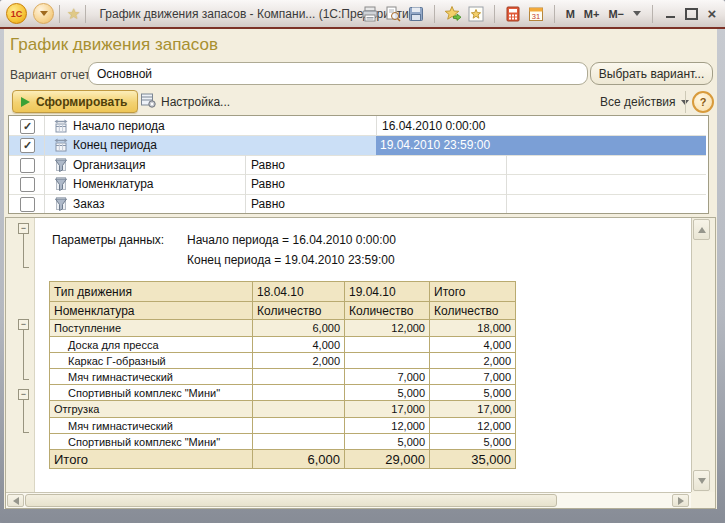 The width and height of the screenshot is (725, 523). What do you see at coordinates (702, 230) in the screenshot?
I see `scroll-up-button` at bounding box center [702, 230].